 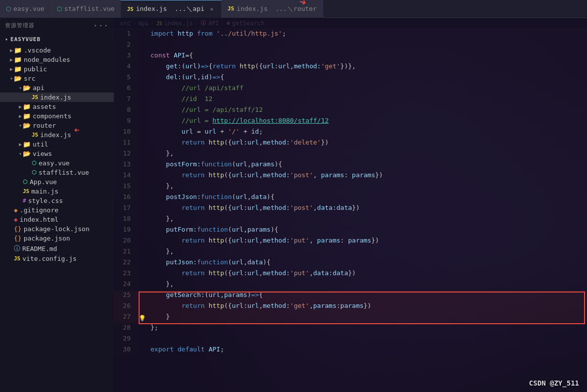 What do you see at coordinates (126, 263) in the screenshot?
I see `line-num: 22` at bounding box center [126, 263].